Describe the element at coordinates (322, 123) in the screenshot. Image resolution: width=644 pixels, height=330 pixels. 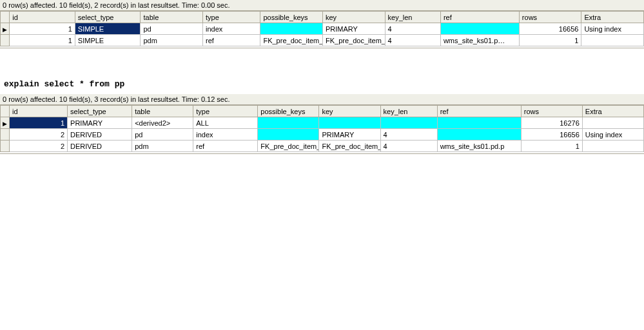
I see `table-row: ▶1PRIMARY<derived2>ALL16276` at that location.